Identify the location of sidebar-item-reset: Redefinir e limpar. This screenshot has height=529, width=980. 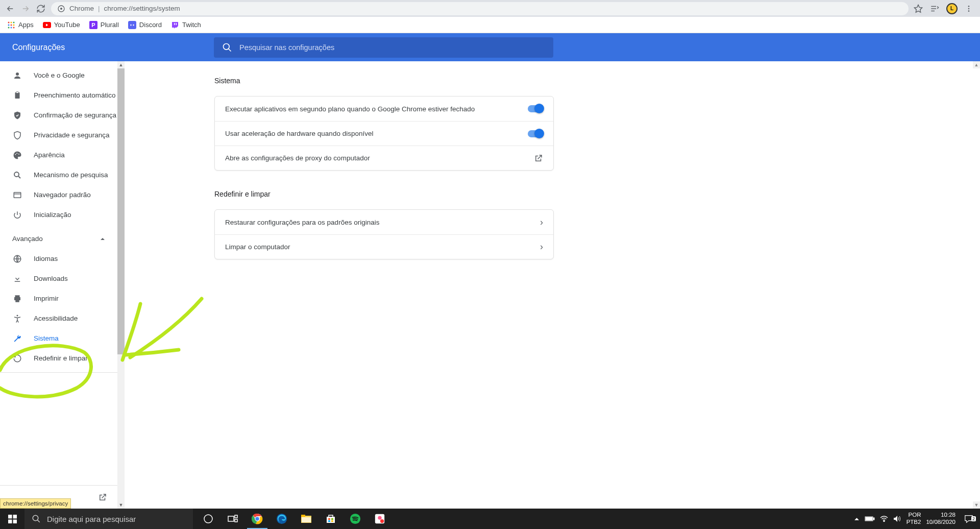
(59, 358).